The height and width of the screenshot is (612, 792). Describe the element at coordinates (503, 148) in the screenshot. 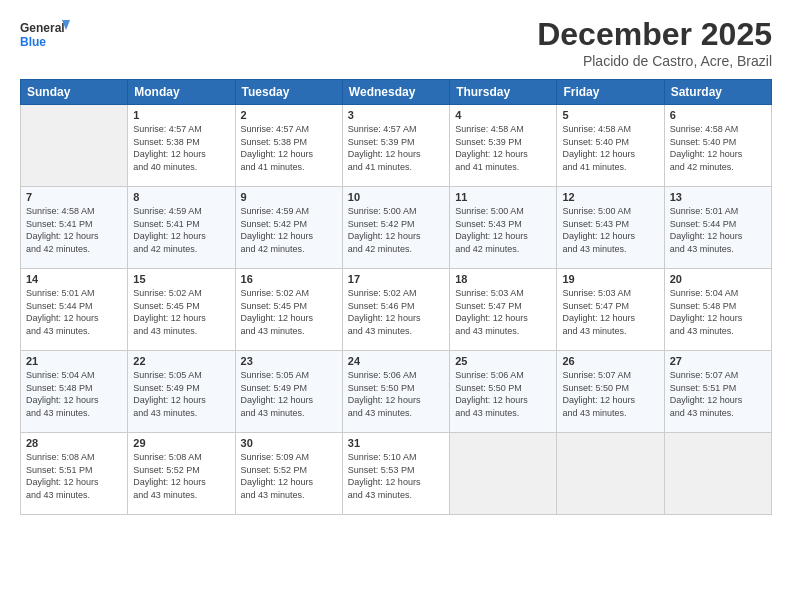

I see `day-info: Sunrise: 4:58 AM Sunset: 5:39 PM Dayligh…` at that location.